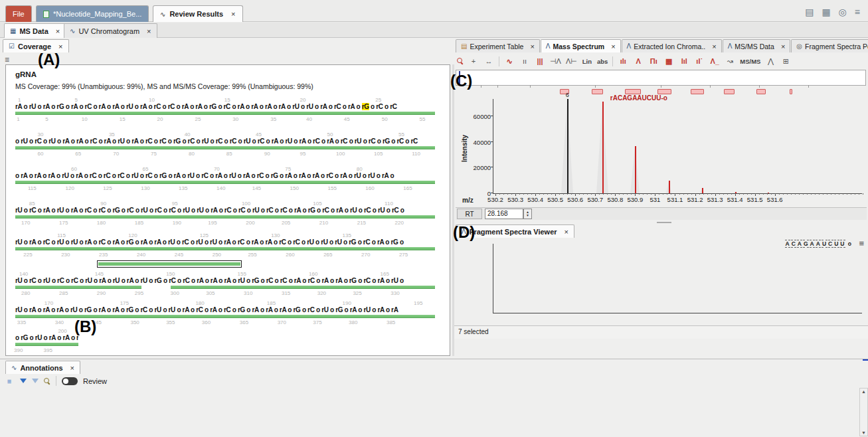  I want to click on ruler-number: 305, so click(210, 294).